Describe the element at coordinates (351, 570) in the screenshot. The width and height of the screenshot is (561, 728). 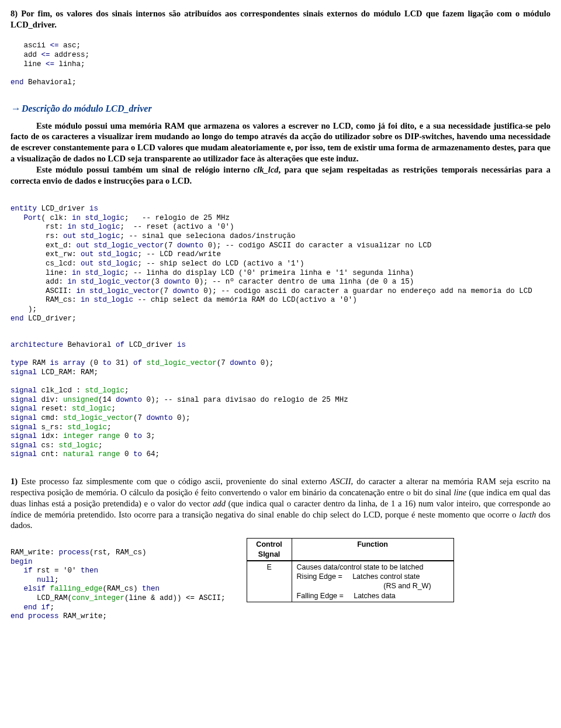
I see `control-signal-table: Control SIgnal Function E Causes data/co…` at that location.